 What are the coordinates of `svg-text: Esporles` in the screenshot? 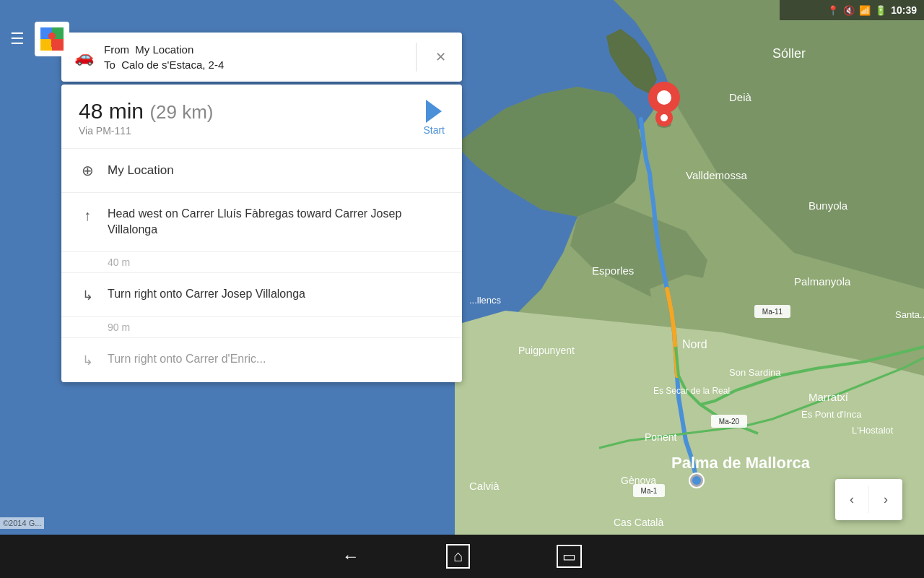 It's located at (613, 270).